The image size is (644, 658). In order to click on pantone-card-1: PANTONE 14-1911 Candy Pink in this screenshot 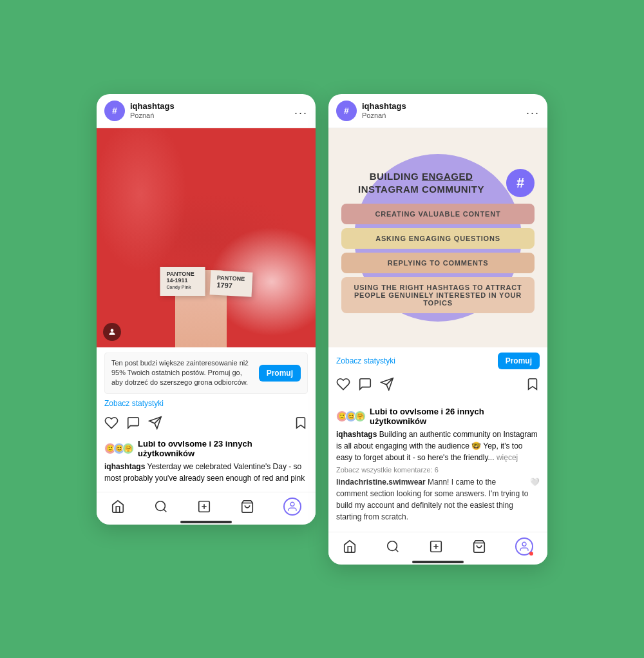, I will do `click(183, 281)`.